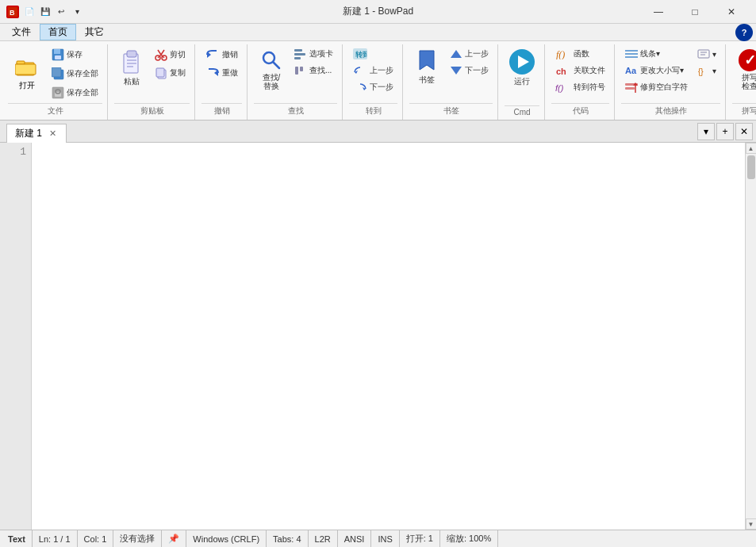 The width and height of the screenshot is (756, 547). Describe the element at coordinates (75, 93) in the screenshot. I see `save-readonly-button: 保存全部` at that location.